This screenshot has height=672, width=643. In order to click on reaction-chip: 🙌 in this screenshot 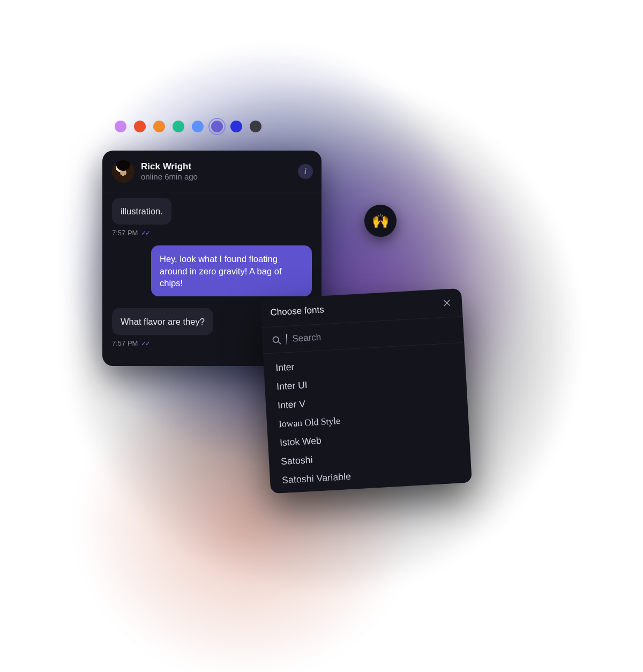, I will do `click(380, 221)`.